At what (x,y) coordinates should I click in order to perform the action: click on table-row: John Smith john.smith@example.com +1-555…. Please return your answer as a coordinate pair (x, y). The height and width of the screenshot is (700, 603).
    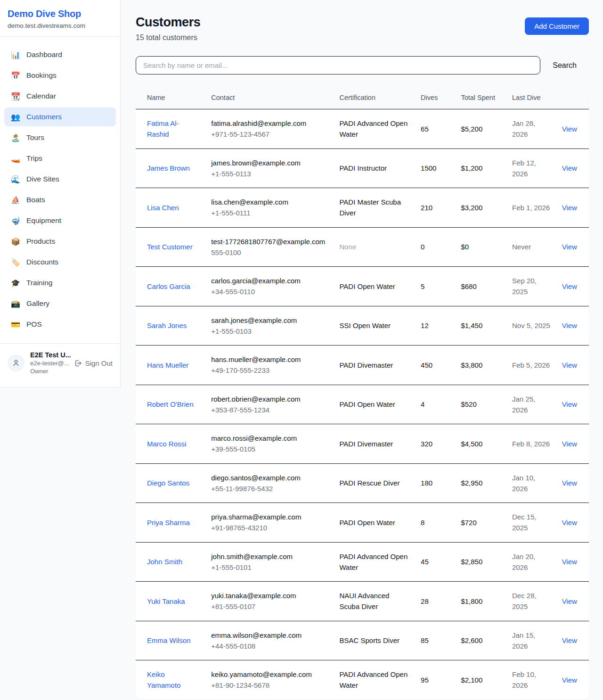
    Looking at the image, I should click on (362, 562).